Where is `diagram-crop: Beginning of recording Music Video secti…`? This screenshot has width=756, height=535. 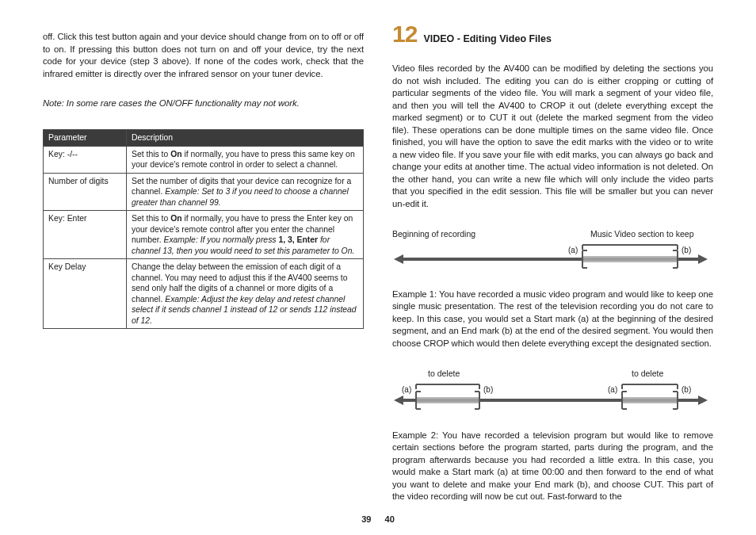 diagram-crop: Beginning of recording Music Video secti… is located at coordinates (553, 252).